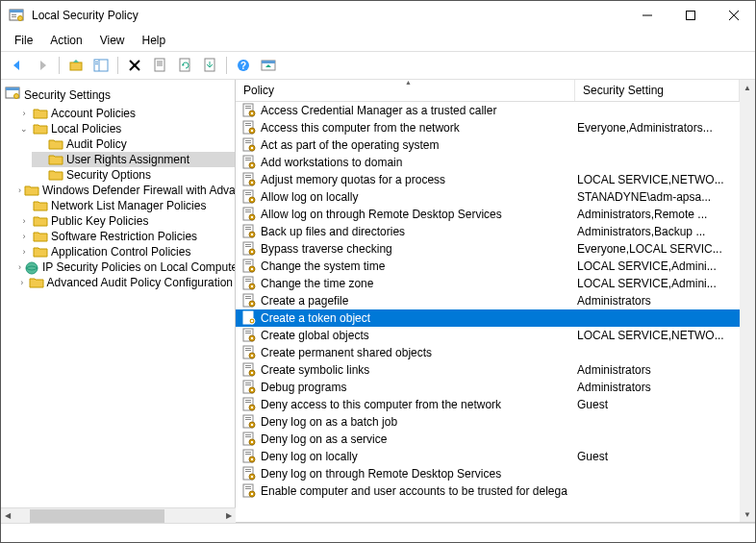 The width and height of the screenshot is (756, 543). I want to click on vertical-scrollbar: ▲ ▼, so click(747, 301).